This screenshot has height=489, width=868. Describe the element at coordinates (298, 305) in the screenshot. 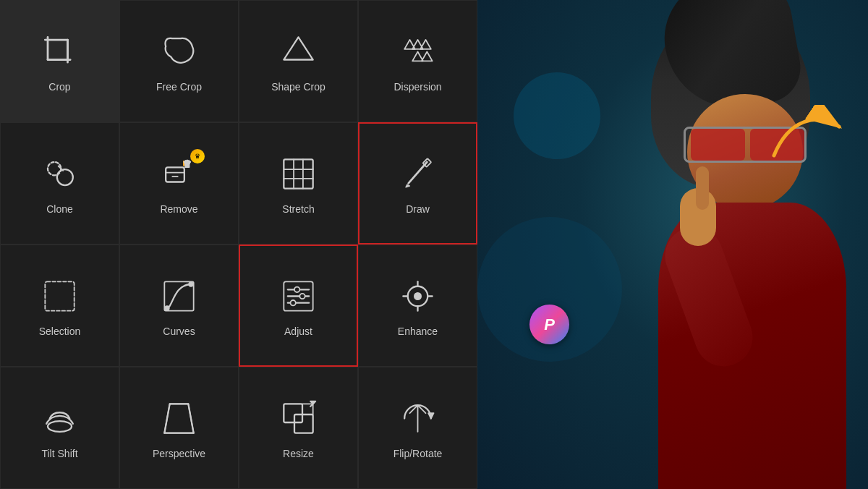

I see `tool-adjust: Adjust` at that location.